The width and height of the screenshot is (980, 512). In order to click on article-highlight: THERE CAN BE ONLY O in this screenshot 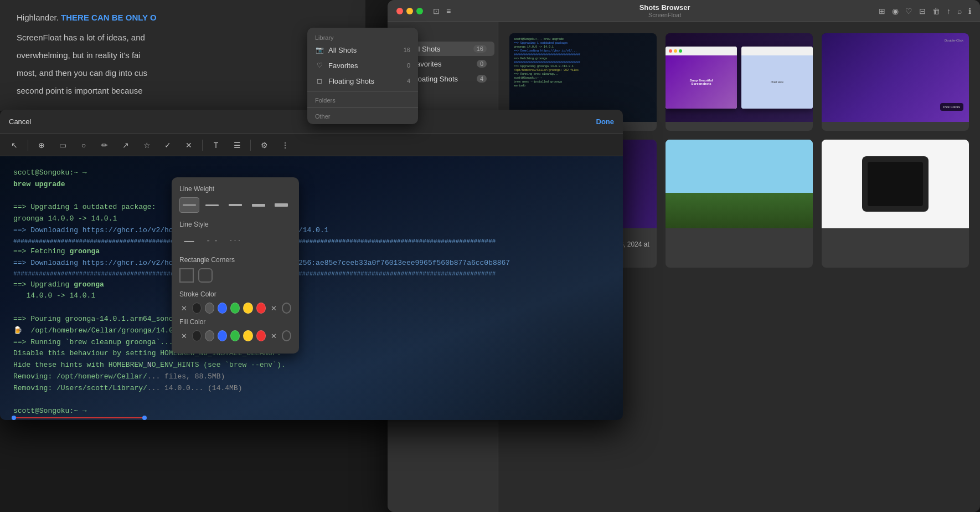, I will do `click(109, 18)`.